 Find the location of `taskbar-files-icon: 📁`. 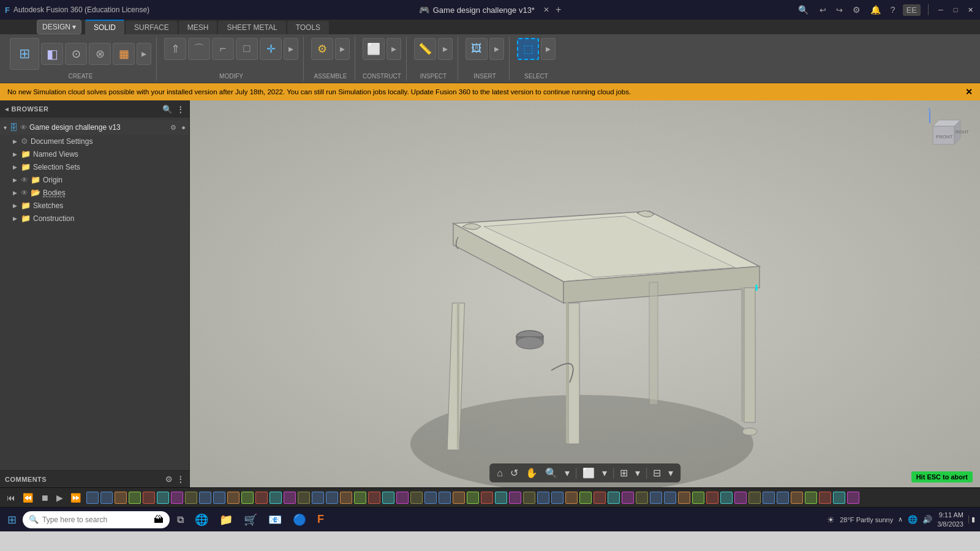

taskbar-files-icon: 📁 is located at coordinates (226, 520).